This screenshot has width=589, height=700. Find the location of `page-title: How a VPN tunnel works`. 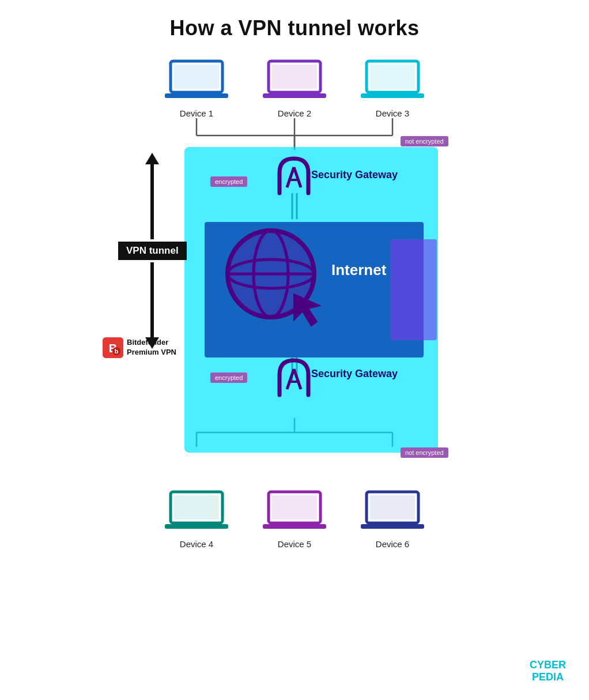

page-title: How a VPN tunnel works is located at coordinates (294, 20).